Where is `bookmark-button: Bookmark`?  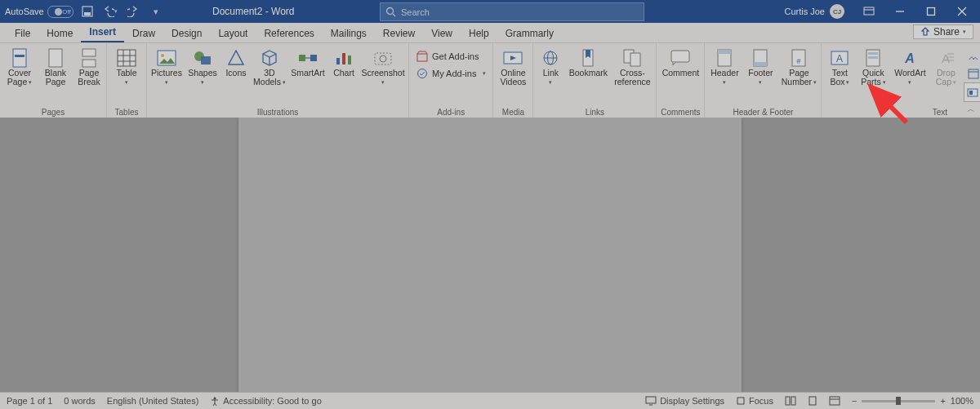 bookmark-button: Bookmark is located at coordinates (588, 67).